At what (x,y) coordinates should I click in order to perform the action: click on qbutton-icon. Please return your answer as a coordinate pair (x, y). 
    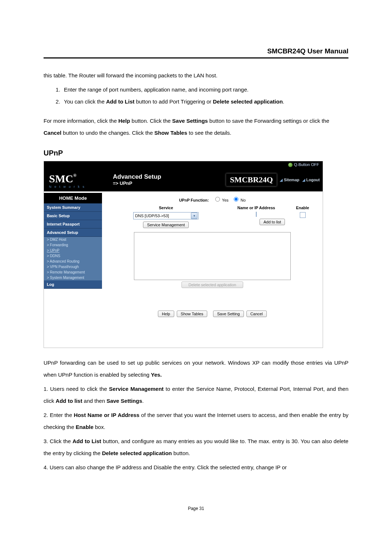
    Looking at the image, I should click on (290, 165).